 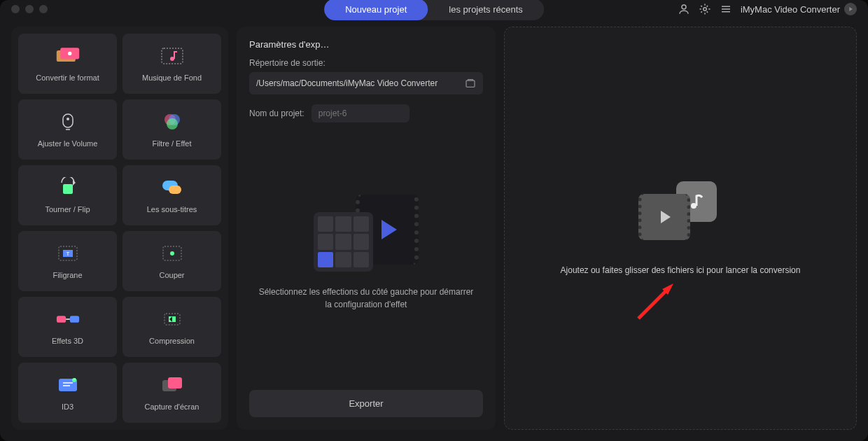 What do you see at coordinates (470, 83) in the screenshot?
I see `browse-folder-icon` at bounding box center [470, 83].